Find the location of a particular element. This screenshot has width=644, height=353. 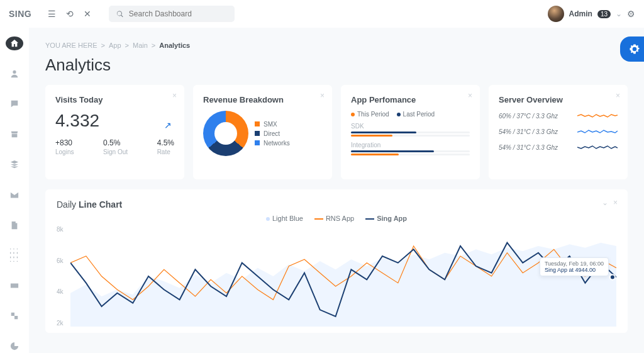

user-name: Admin is located at coordinates (581, 14).